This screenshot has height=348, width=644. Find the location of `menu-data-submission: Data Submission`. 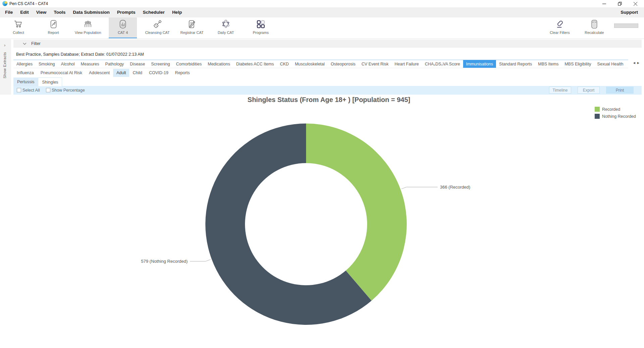

menu-data-submission: Data Submission is located at coordinates (91, 12).